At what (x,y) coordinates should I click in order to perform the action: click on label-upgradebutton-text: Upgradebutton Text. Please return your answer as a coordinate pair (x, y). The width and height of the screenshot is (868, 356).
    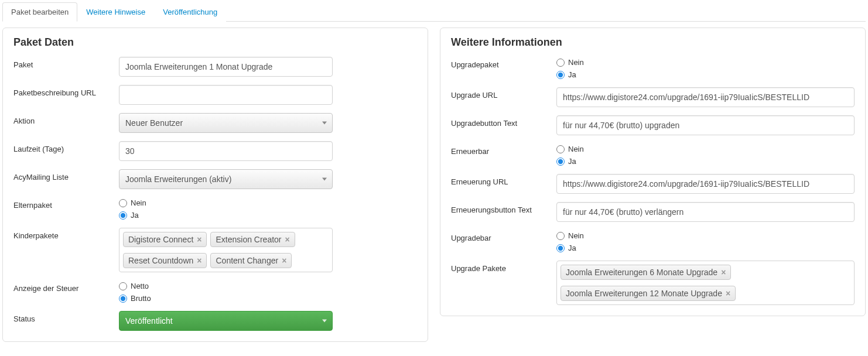
    Looking at the image, I should click on (504, 122).